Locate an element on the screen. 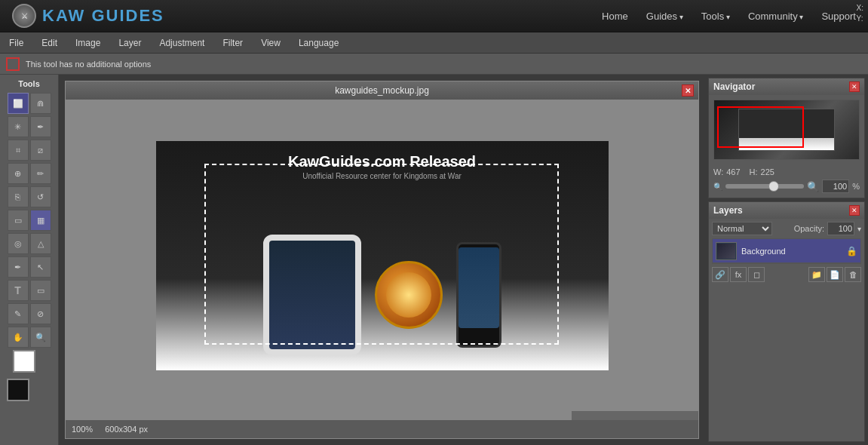  tool-marquee: ⬜ is located at coordinates (18, 103).